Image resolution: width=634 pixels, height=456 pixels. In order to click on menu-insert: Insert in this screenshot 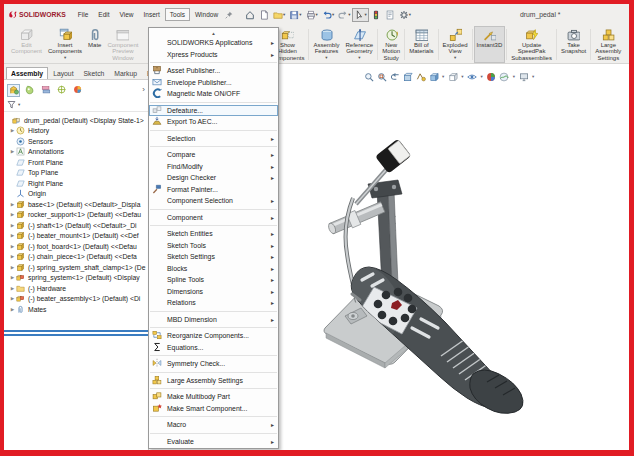, I will do `click(152, 14)`.